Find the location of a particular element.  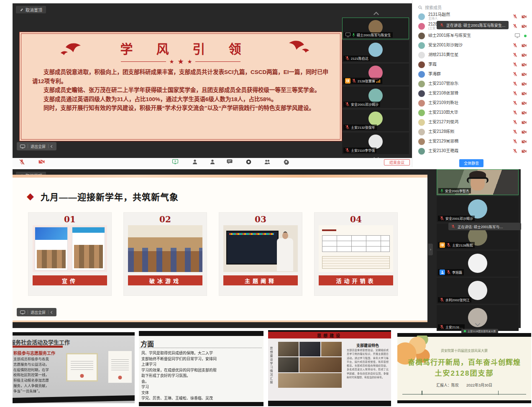

participant-row: 土安2108张慧锋 is located at coordinates (472, 94).